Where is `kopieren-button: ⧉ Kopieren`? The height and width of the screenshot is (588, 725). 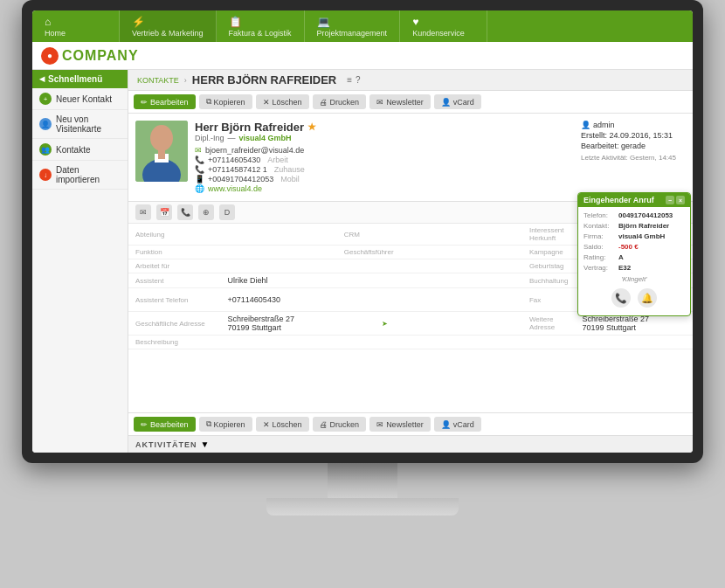
kopieren-button: ⧉ Kopieren is located at coordinates (225, 101).